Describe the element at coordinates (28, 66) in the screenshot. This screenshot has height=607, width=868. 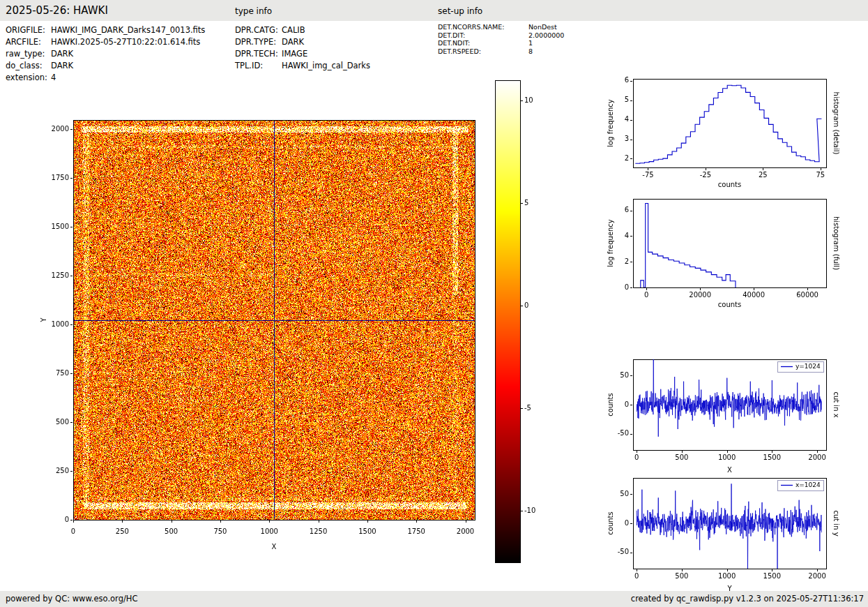
I see `meta-label: do_class:` at that location.